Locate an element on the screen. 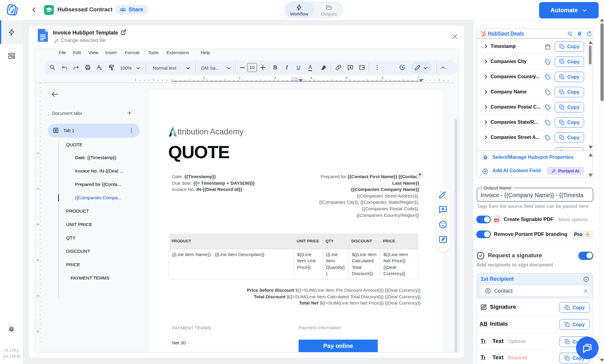  svg-text: PDF is located at coordinates (497, 221).